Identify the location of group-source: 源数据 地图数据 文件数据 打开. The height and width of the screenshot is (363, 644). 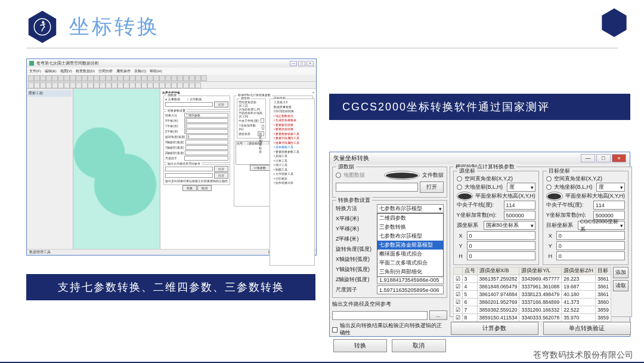
(390, 182).